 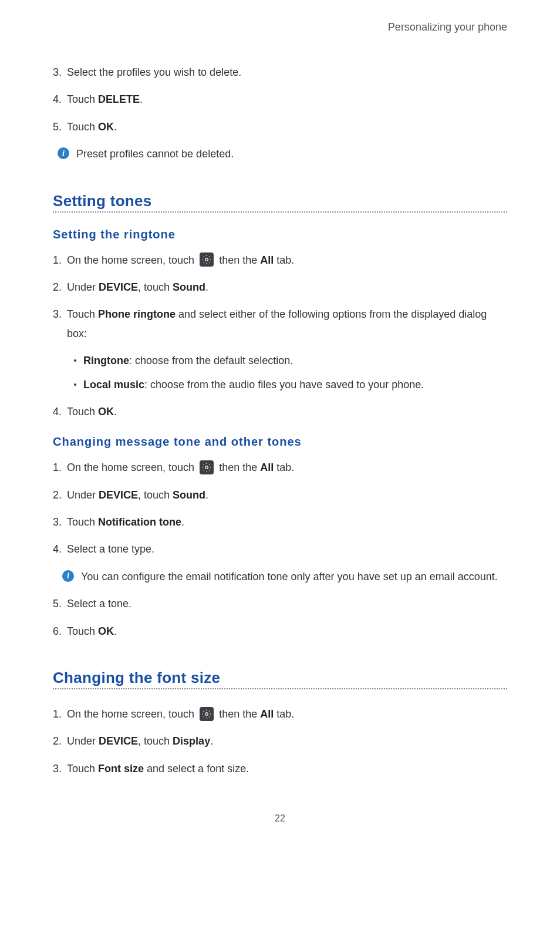 What do you see at coordinates (287, 741) in the screenshot?
I see `step-text: Under DEVICE, touch Display.` at bounding box center [287, 741].